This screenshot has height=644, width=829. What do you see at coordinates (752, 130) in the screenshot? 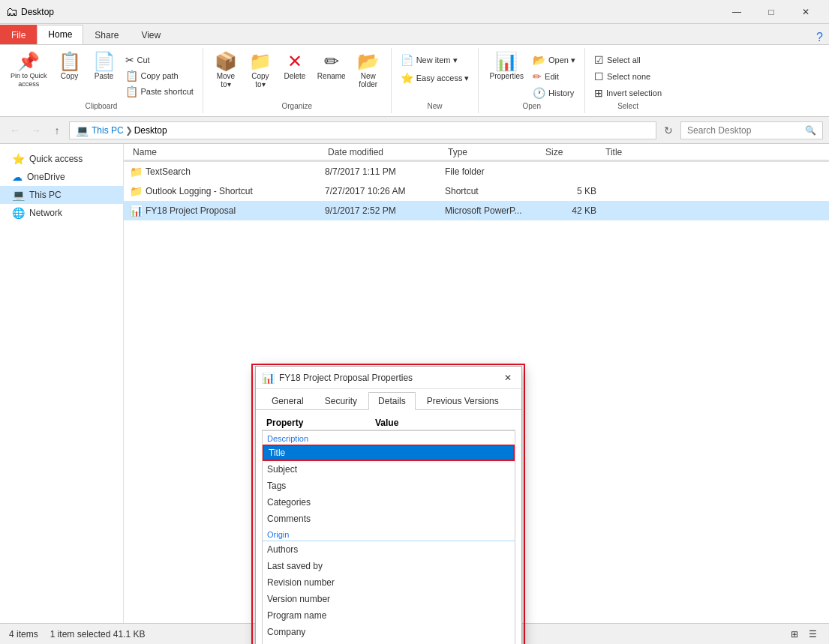
I see `search-box: 🔍` at bounding box center [752, 130].